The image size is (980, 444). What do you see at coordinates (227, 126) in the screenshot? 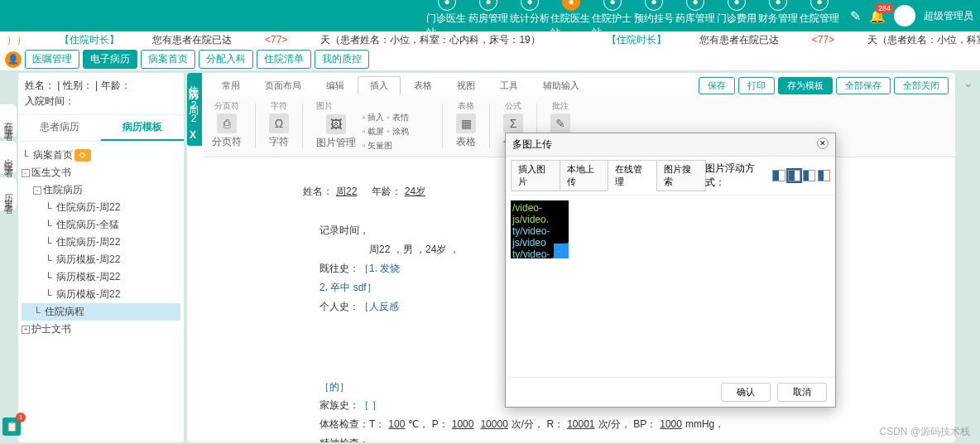
I see `pagebreak-button: 分页符⎙分页符` at bounding box center [227, 126].